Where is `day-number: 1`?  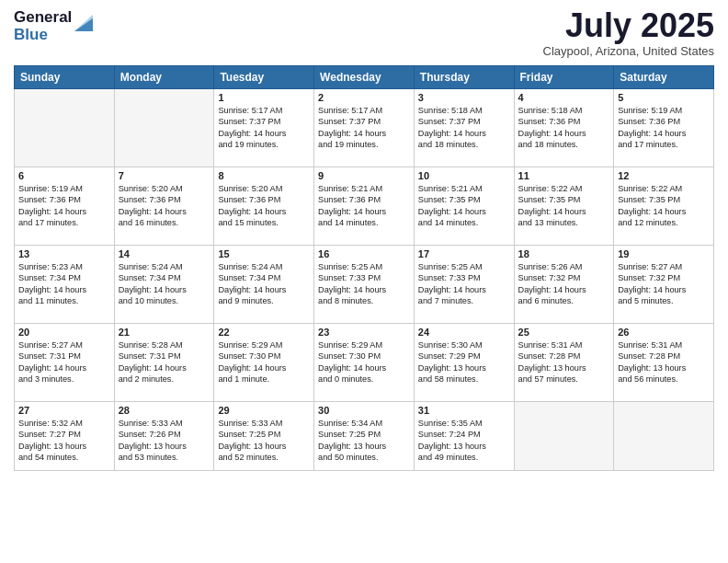
day-number: 1 is located at coordinates (264, 98).